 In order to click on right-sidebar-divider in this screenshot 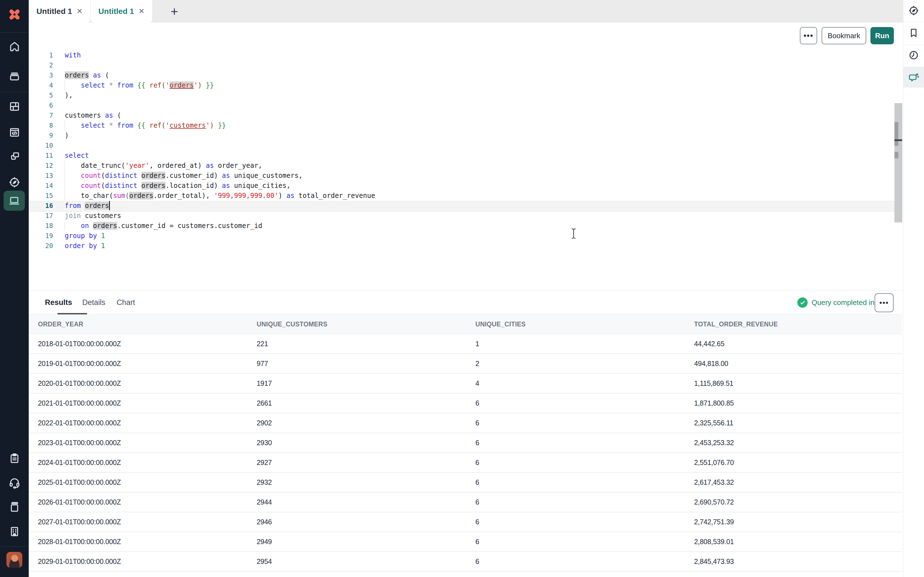, I will do `click(914, 67)`.